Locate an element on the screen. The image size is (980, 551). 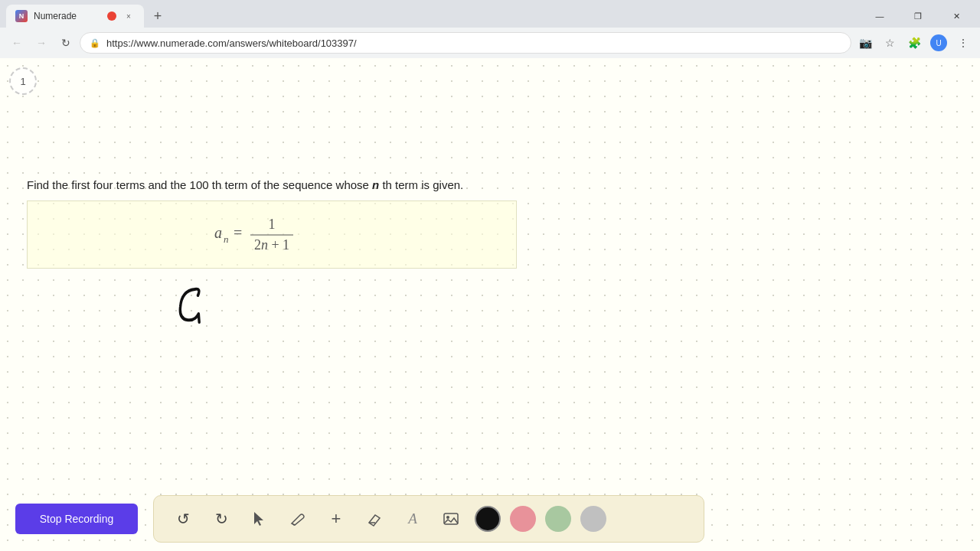
stop-recording-button: Stop Recording is located at coordinates (77, 519).